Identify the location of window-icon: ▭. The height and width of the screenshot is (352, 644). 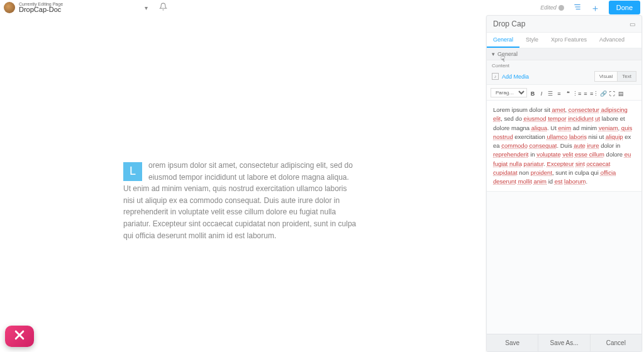
(633, 24).